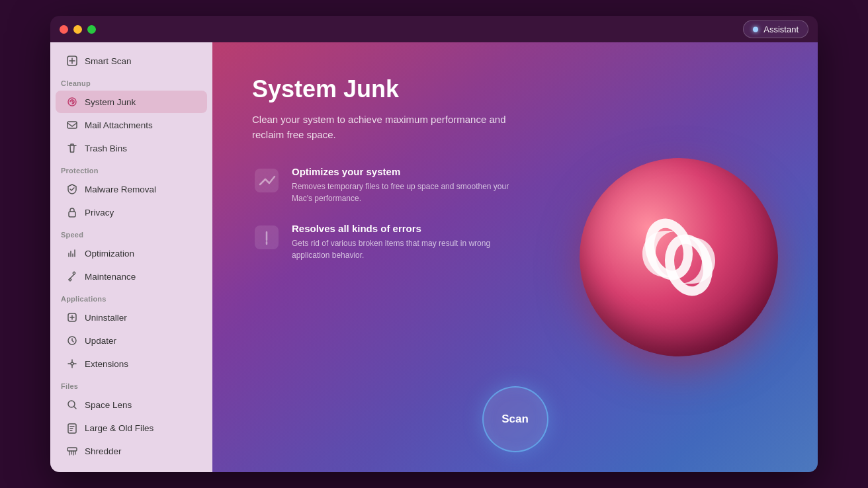 This screenshot has width=868, height=488. I want to click on sidebar-item-maintenance: Maintenance, so click(131, 276).